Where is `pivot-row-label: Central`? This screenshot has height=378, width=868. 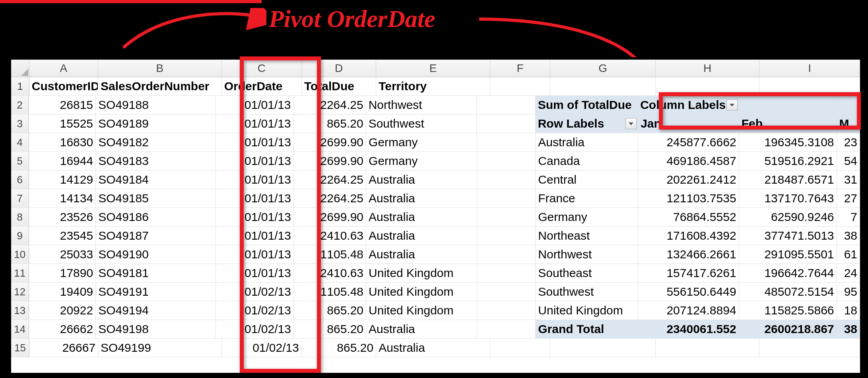
pivot-row-label: Central is located at coordinates (587, 180).